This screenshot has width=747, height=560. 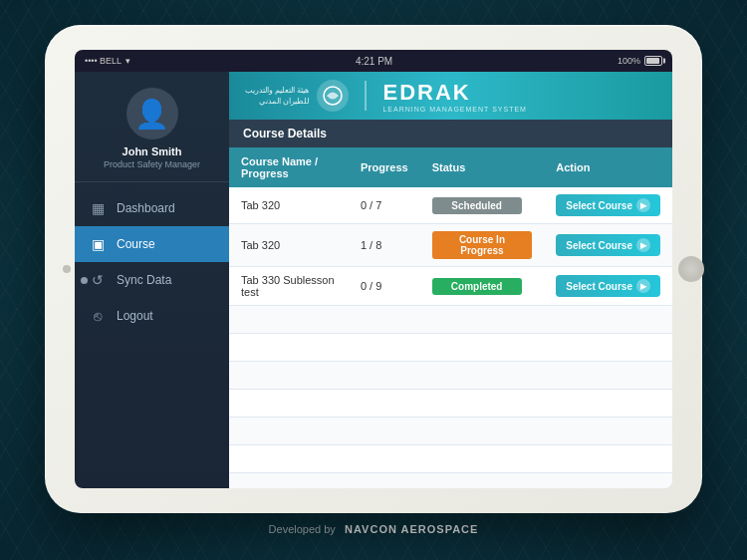 What do you see at coordinates (477, 205) in the screenshot?
I see `status-badge: Scheduled` at bounding box center [477, 205].